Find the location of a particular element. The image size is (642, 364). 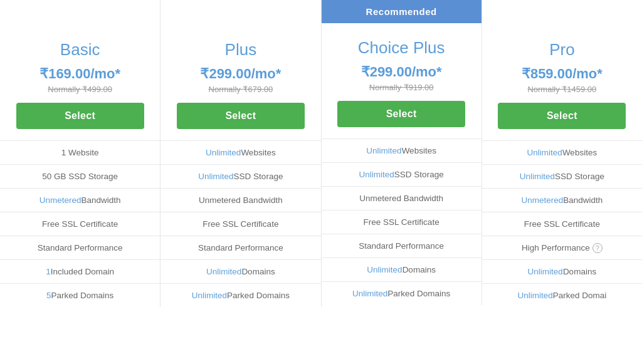

info-icon: ? is located at coordinates (597, 248).